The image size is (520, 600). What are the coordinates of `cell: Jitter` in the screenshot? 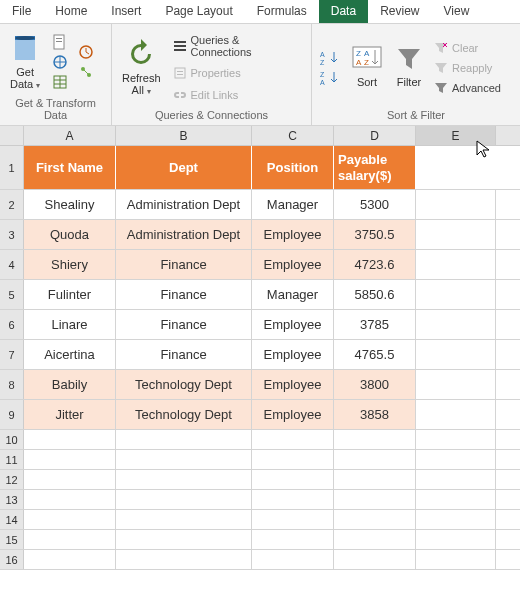 It's located at (70, 414).